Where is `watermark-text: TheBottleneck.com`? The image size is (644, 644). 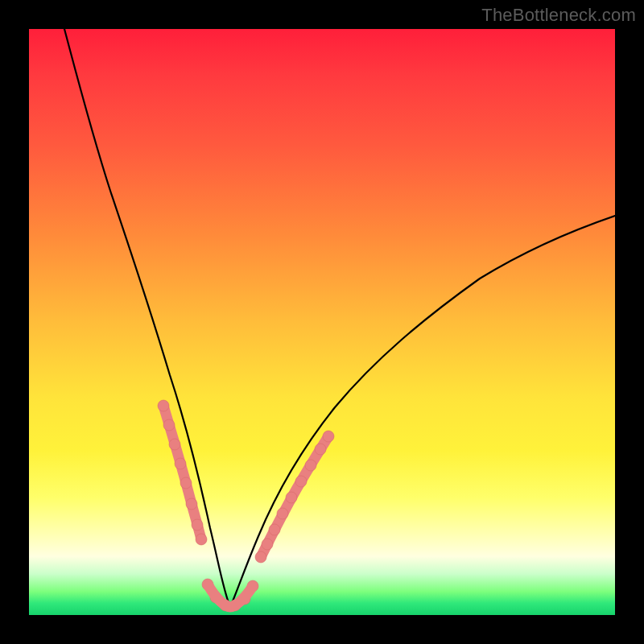
watermark-text: TheBottleneck.com is located at coordinates (559, 15).